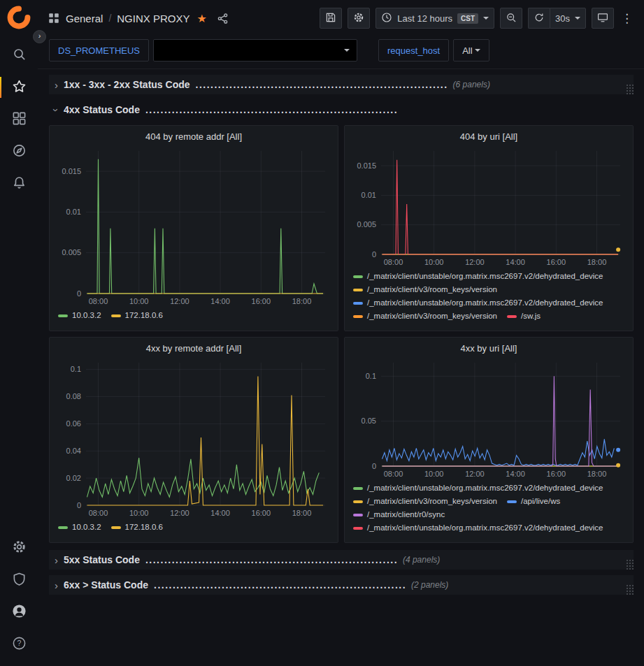 Image resolution: width=644 pixels, height=666 pixels. What do you see at coordinates (538, 18) in the screenshot?
I see `refresh-button` at bounding box center [538, 18].